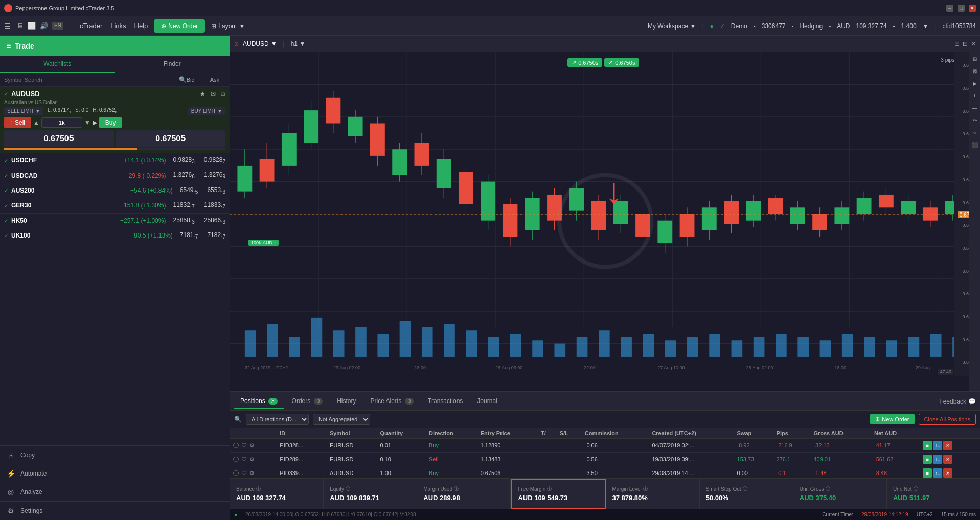 The width and height of the screenshot is (980, 520). I want to click on col-commission: Commission, so click(616, 433).